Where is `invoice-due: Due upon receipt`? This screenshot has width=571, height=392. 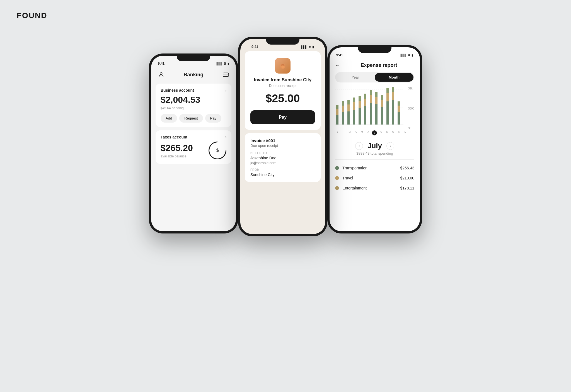
invoice-due: Due upon receipt is located at coordinates (283, 86).